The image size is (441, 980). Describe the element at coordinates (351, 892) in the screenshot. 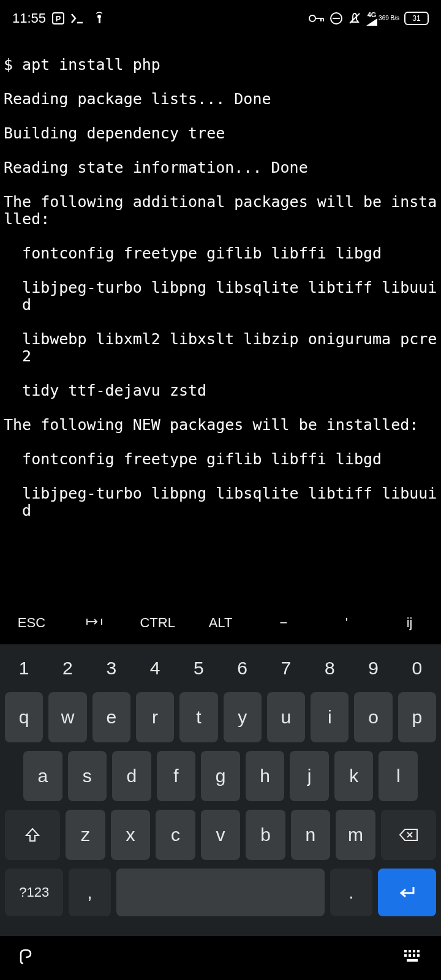

I see `period-key: .` at that location.